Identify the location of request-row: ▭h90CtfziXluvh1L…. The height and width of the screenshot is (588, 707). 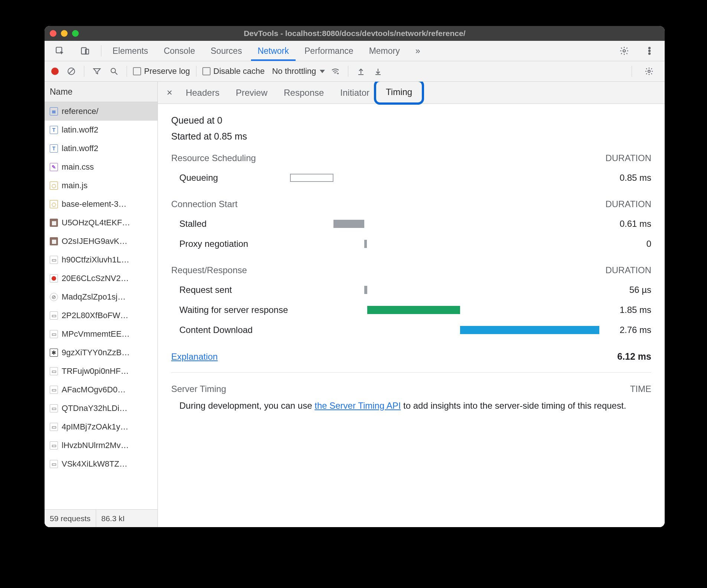
(101, 260).